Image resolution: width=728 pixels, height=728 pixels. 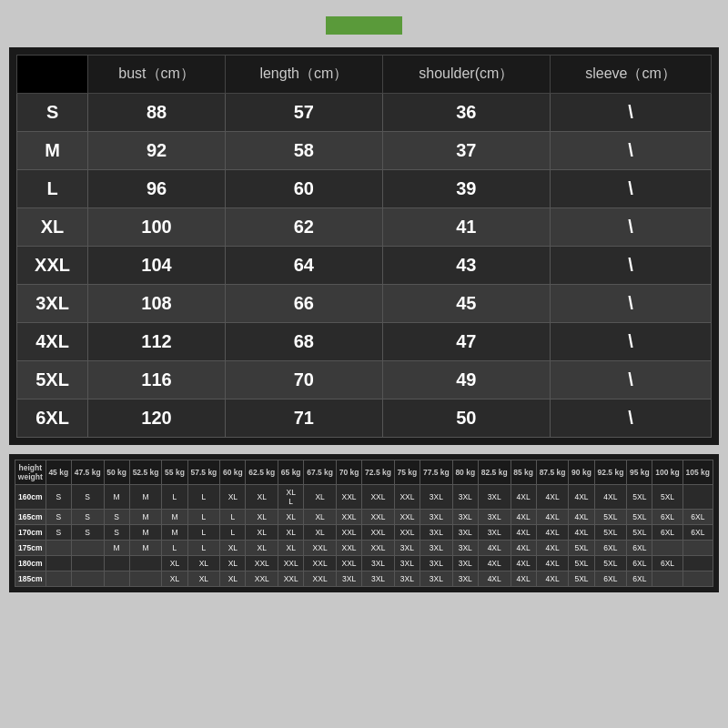 I want to click on size-info-title, so click(x=364, y=25).